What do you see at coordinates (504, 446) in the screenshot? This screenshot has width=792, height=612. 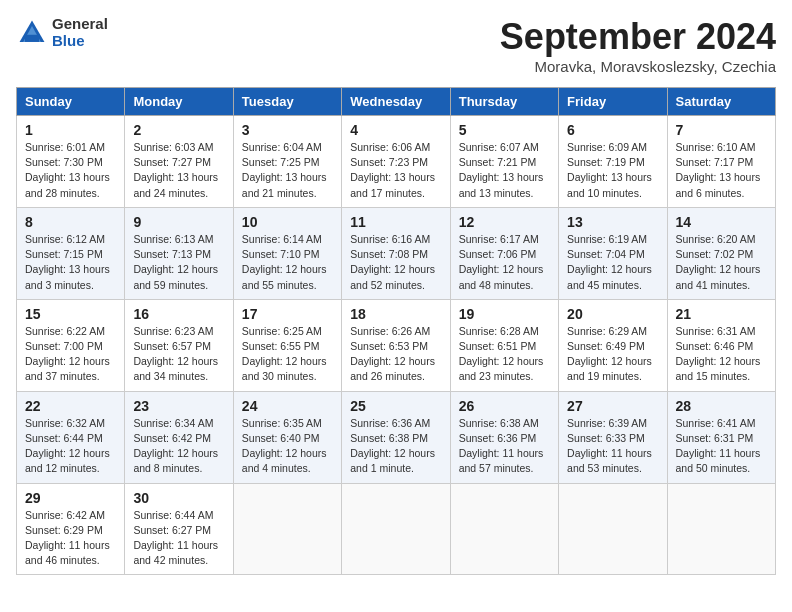 I see `day-info: Sunrise: 6:38 AM Sunset: 6:36 PM Dayligh…` at bounding box center [504, 446].